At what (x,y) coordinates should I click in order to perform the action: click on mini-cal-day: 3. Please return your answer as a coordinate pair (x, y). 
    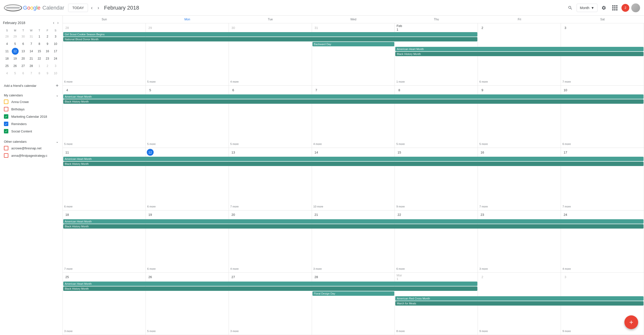
    Looking at the image, I should click on (56, 66).